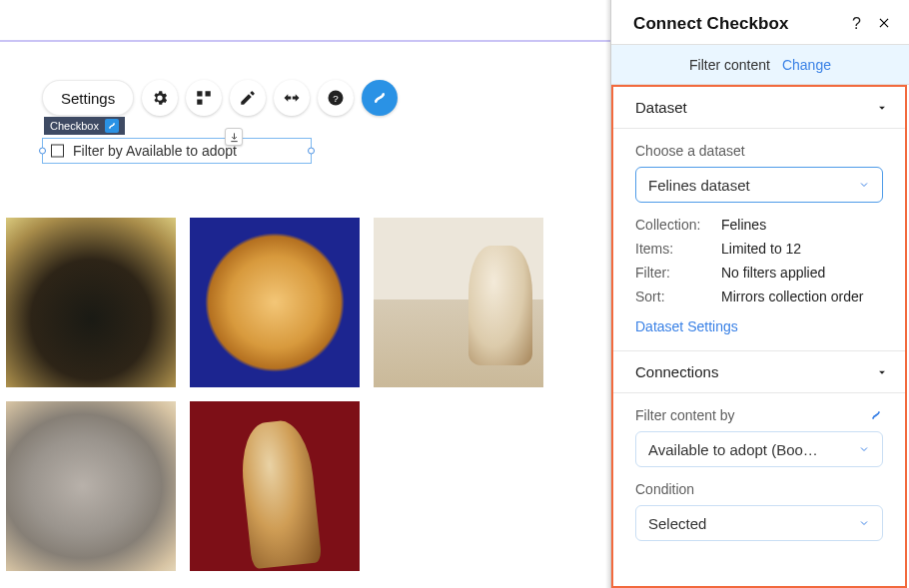 The image size is (909, 588). Describe the element at coordinates (733, 449) in the screenshot. I see `filter-by-value: Available to adopt (Boo…` at that location.